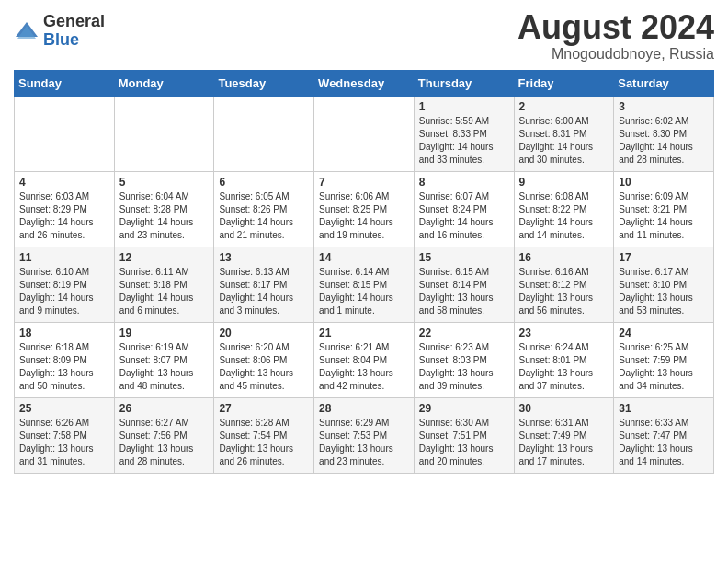 The height and width of the screenshot is (563, 728). I want to click on month-year-title: August 2024, so click(616, 28).